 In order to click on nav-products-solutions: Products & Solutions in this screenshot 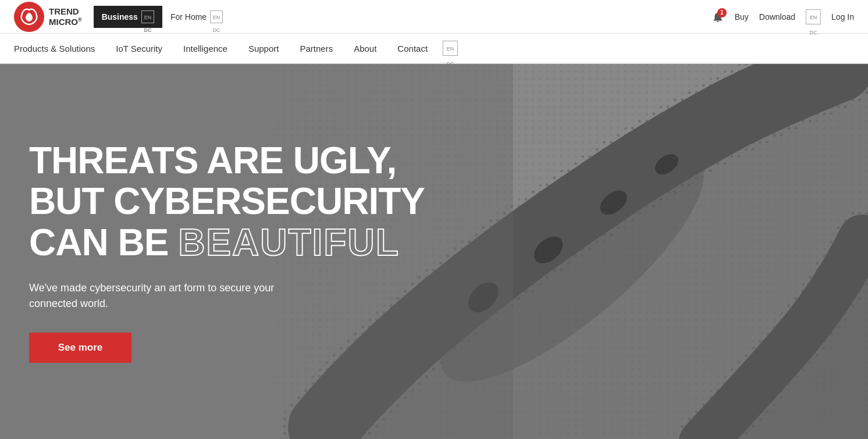, I will do `click(59, 48)`.